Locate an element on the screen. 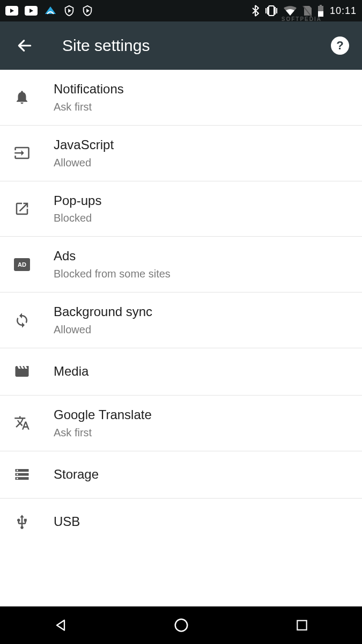  item-label: Pop-ups is located at coordinates (203, 201).